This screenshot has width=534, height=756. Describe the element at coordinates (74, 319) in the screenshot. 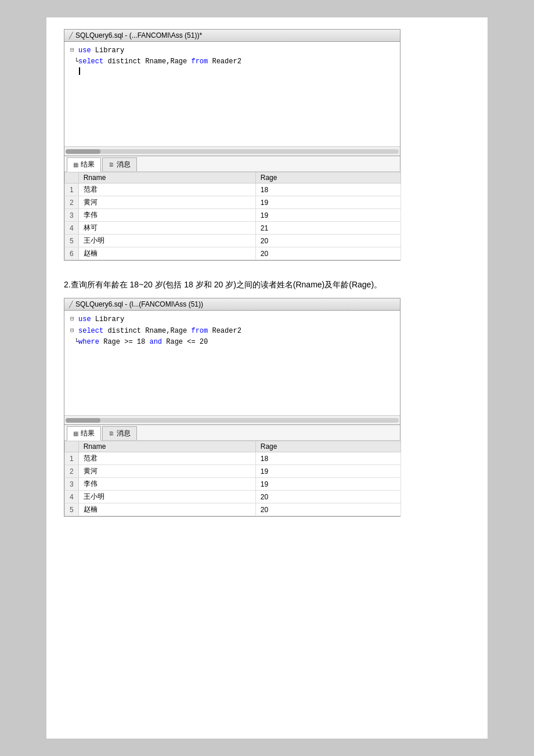

I see `collapse-icon-2: ⊟` at that location.